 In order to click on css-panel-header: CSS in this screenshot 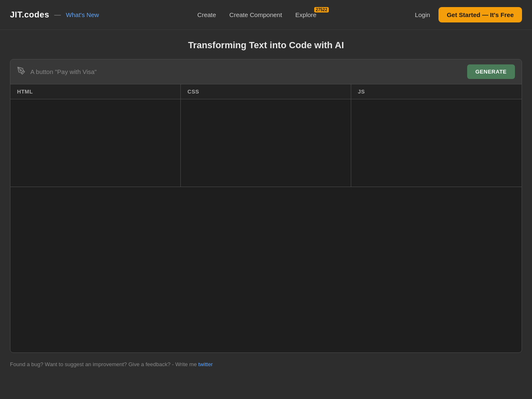, I will do `click(266, 92)`.